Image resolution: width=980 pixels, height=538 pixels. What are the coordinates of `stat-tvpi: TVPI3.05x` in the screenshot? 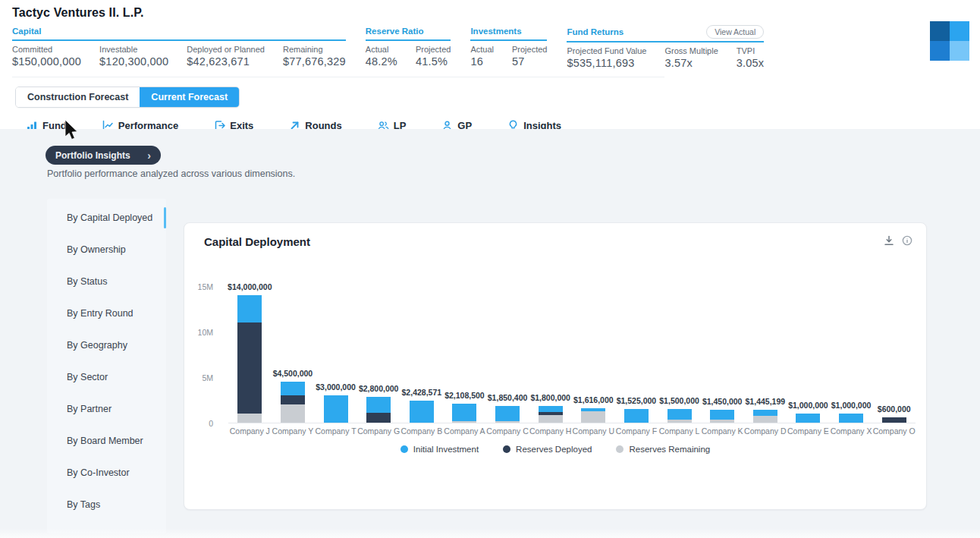 It's located at (750, 58).